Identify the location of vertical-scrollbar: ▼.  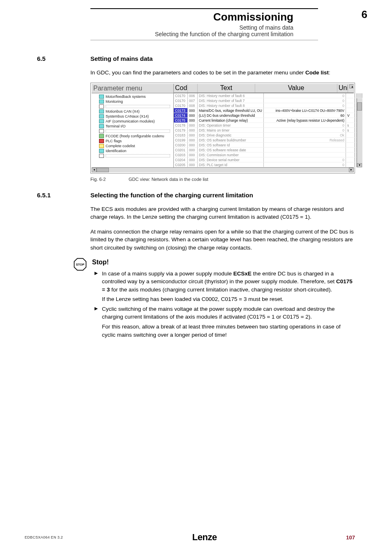
(360, 133).